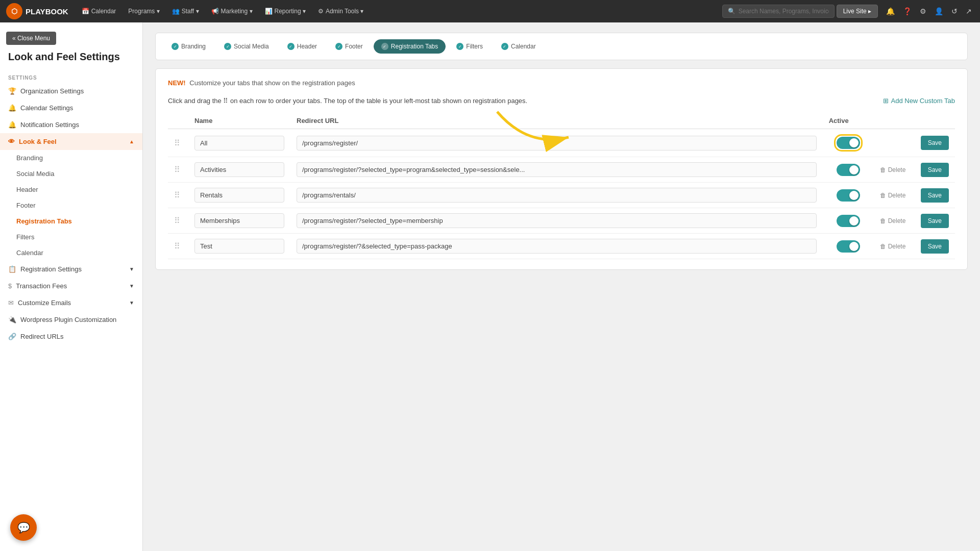 The width and height of the screenshot is (980, 551). What do you see at coordinates (228, 46) in the screenshot?
I see `check-icon-2: ✓` at bounding box center [228, 46].